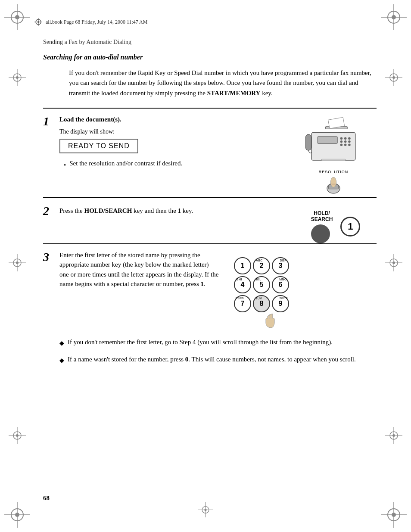 This screenshot has width=411, height=532. Describe the element at coordinates (141, 272) in the screenshot. I see `step-3-content: Enter the first letter of the stored nam…` at that location.